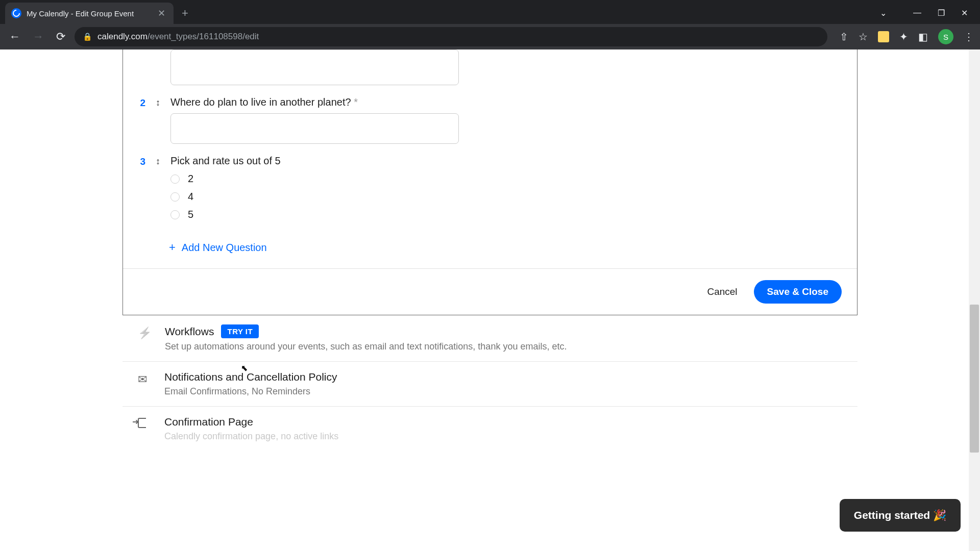 The image size is (980, 551). What do you see at coordinates (145, 332) in the screenshot?
I see `lightning-icon` at bounding box center [145, 332].